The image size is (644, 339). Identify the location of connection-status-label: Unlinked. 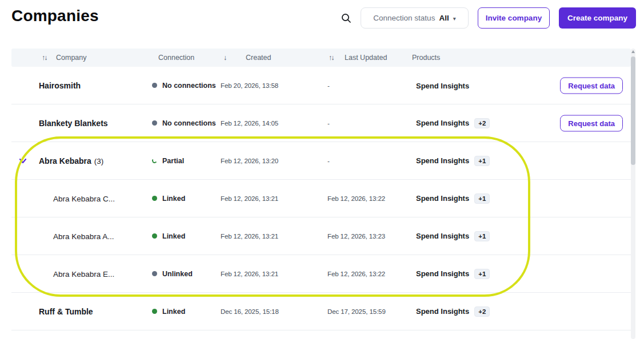
(177, 274).